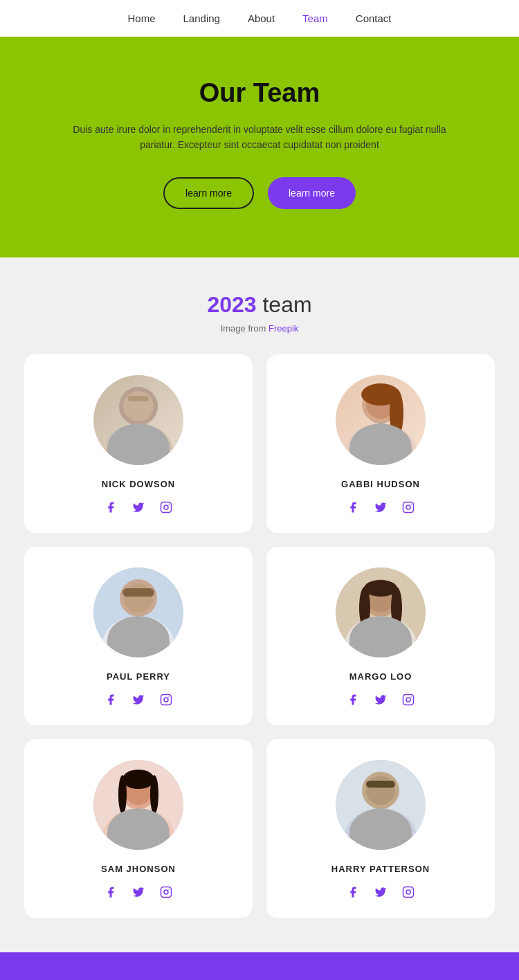  What do you see at coordinates (260, 193) in the screenshot?
I see `hero-buttons: learn more learn more` at bounding box center [260, 193].